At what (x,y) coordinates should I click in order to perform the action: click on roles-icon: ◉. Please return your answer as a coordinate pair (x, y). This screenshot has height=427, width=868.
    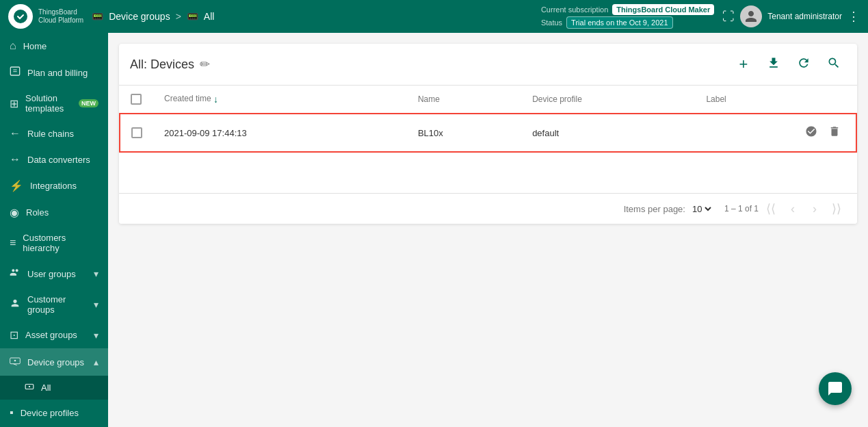
    Looking at the image, I should click on (14, 212).